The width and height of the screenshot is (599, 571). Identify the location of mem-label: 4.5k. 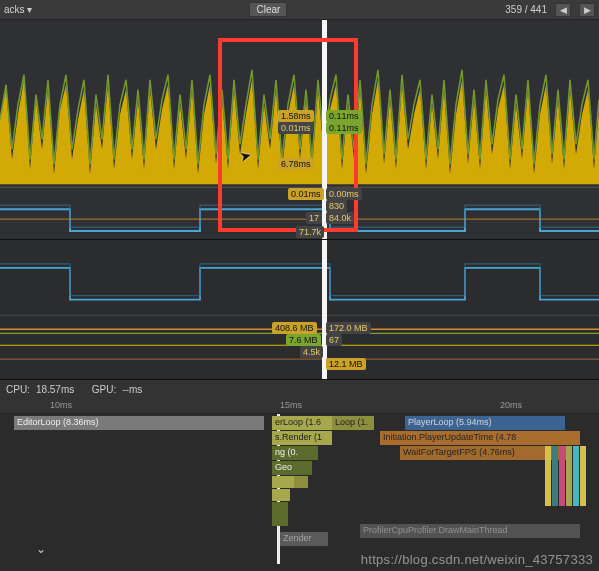
(312, 352).